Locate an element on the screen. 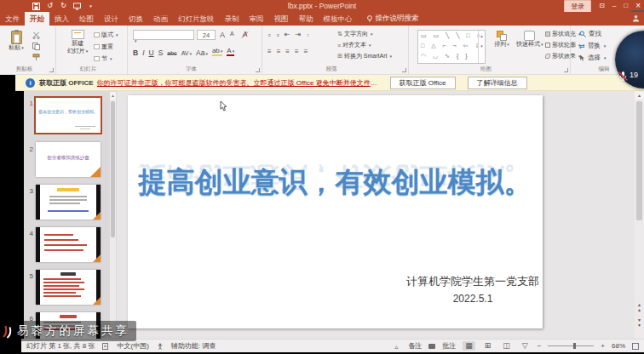 The width and height of the screenshot is (644, 354). next-slide-button: ▼▼ is located at coordinates (639, 323).